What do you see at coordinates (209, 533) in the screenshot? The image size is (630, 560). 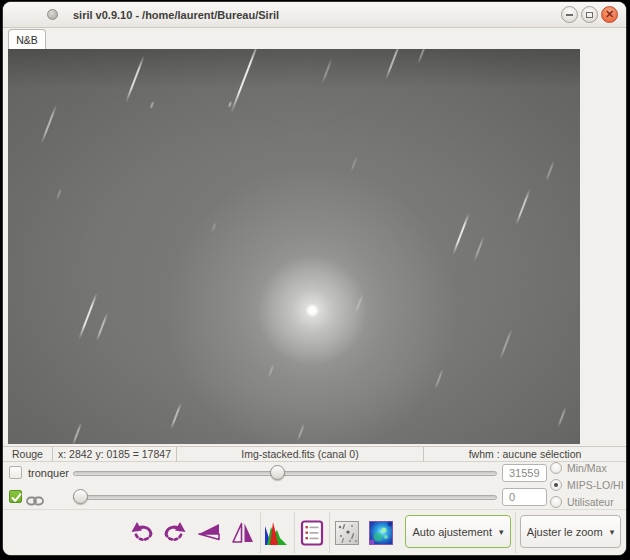 I see `flip-horizontal-icon` at bounding box center [209, 533].